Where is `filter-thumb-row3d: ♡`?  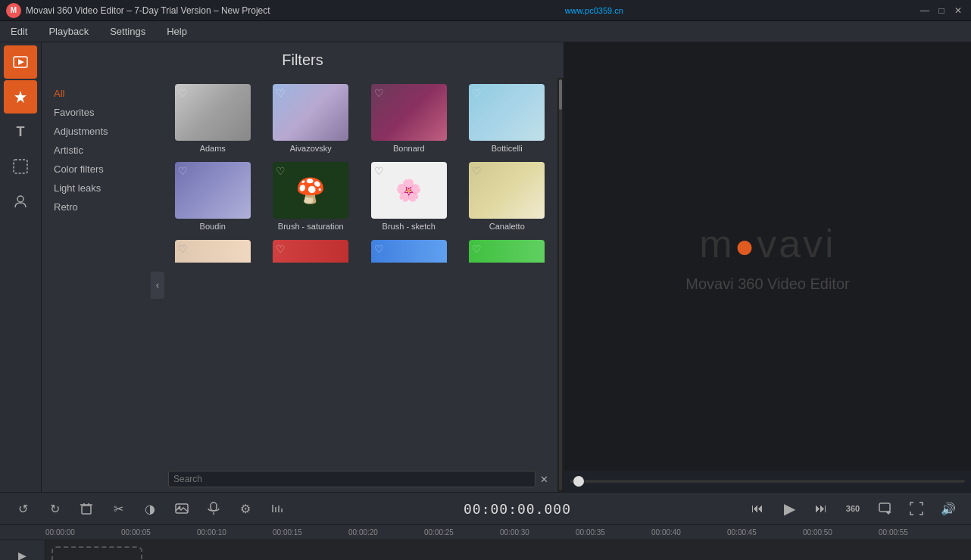
filter-thumb-row3d: ♡ is located at coordinates (507, 251).